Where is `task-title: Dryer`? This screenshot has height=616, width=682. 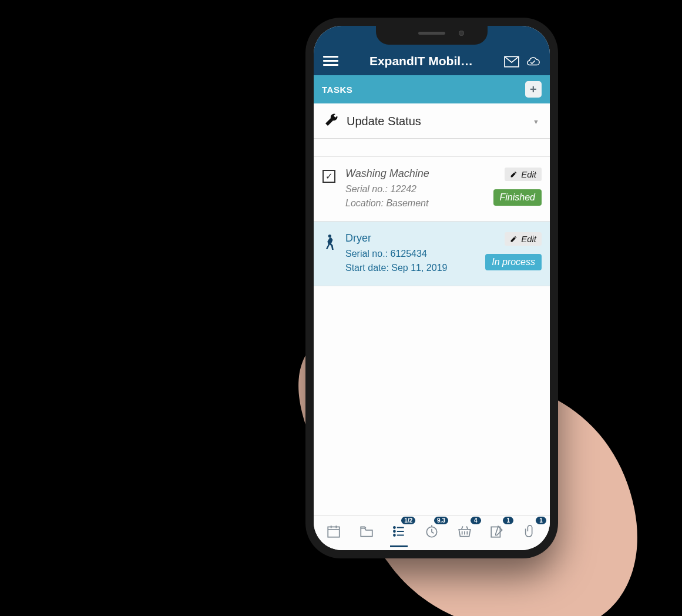 task-title: Dryer is located at coordinates (411, 239).